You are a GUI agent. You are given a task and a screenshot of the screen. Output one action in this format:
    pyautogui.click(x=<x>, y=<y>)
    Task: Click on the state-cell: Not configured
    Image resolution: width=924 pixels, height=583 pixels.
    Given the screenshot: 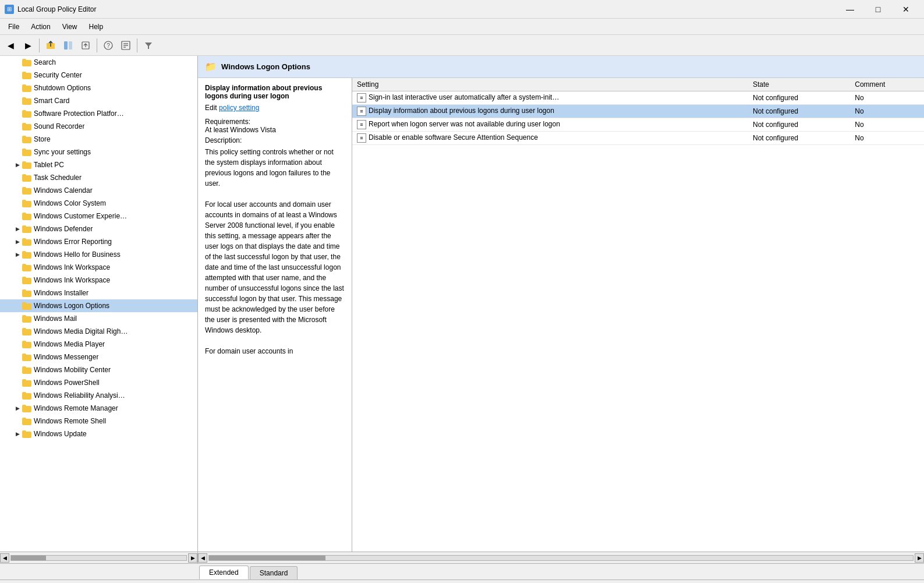 What is the action you would take?
    pyautogui.click(x=799, y=112)
    